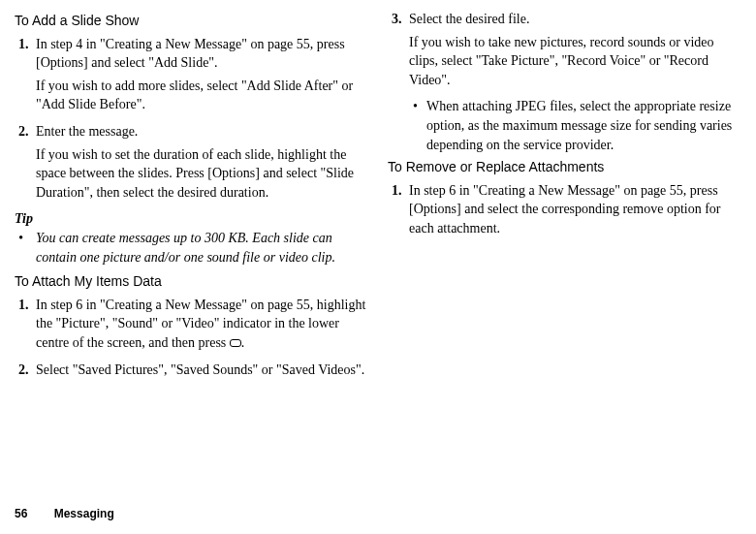 Image resolution: width=756 pixels, height=534 pixels. I want to click on step-2-attach: 2. Select "Saved Pictures", "Saved Sound…, so click(192, 372).